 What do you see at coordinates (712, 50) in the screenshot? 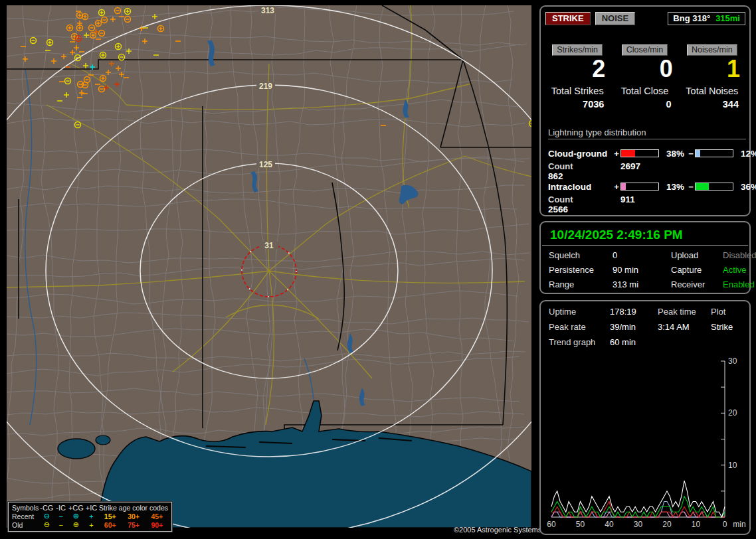
I see `rate-button-2: Noises/min` at bounding box center [712, 50].